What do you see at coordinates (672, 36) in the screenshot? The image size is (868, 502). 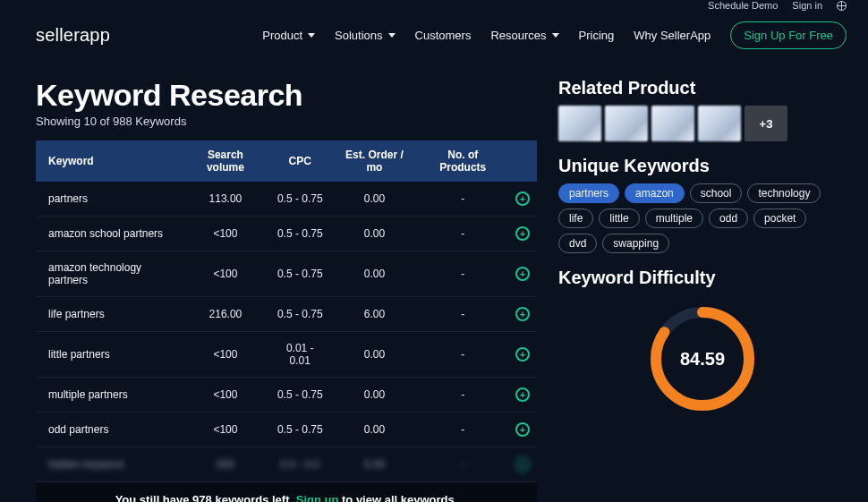 I see `nav-why: Why SellerApp` at bounding box center [672, 36].